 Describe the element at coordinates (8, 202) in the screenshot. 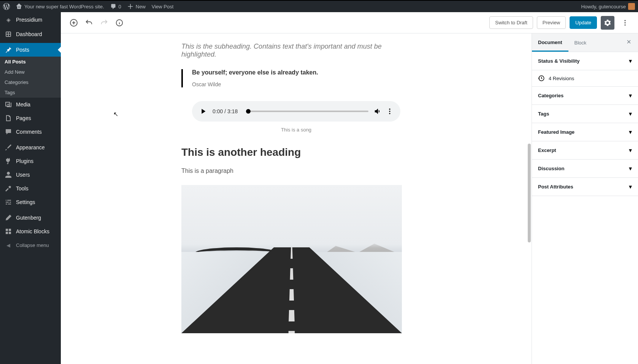

I see `sliders-icon` at that location.